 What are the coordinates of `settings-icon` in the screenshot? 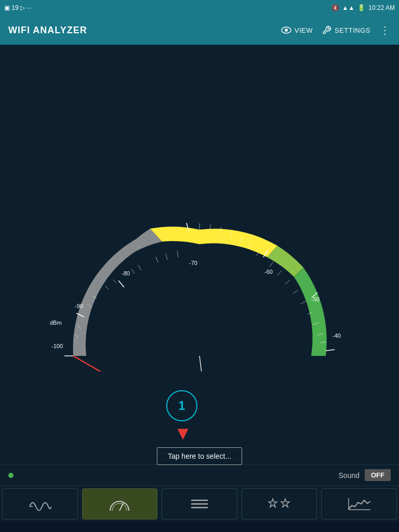 It's located at (327, 30).